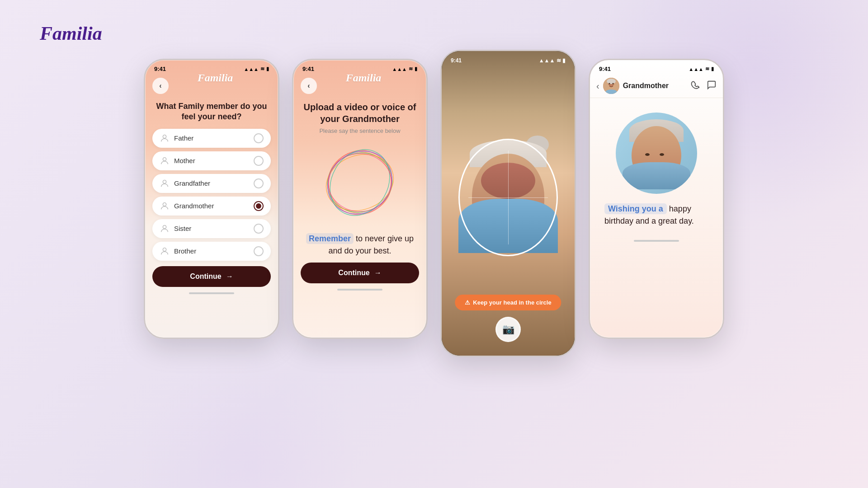 Image resolution: width=868 pixels, height=488 pixels. Describe the element at coordinates (330, 239) in the screenshot. I see `highlight-remember: Remember` at that location.